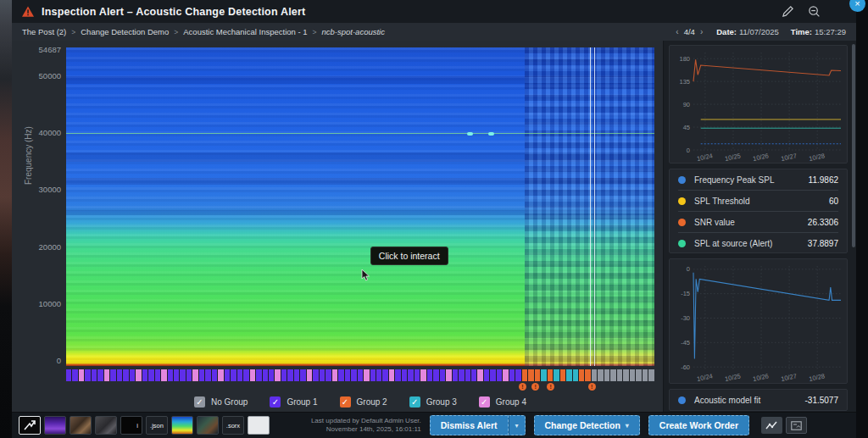 Image resolution: width=868 pixels, height=438 pixels. Describe the element at coordinates (293, 402) in the screenshot. I see `group-toggle-group-1: ✓Group 1` at that location.